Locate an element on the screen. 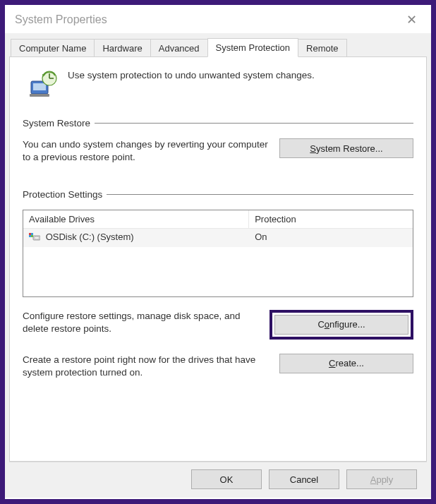 The height and width of the screenshot is (504, 436). drive-table-empty is located at coordinates (218, 272).